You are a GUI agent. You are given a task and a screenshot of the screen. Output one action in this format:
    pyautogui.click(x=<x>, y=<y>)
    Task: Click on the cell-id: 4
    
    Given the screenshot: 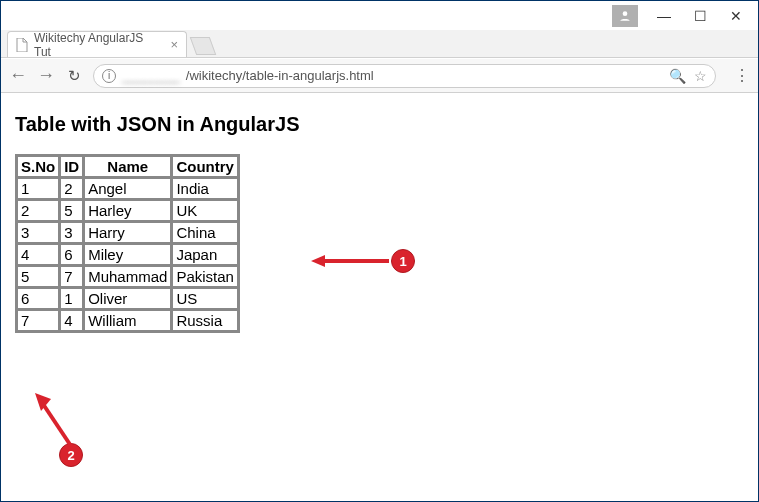 What is the action you would take?
    pyautogui.click(x=72, y=320)
    